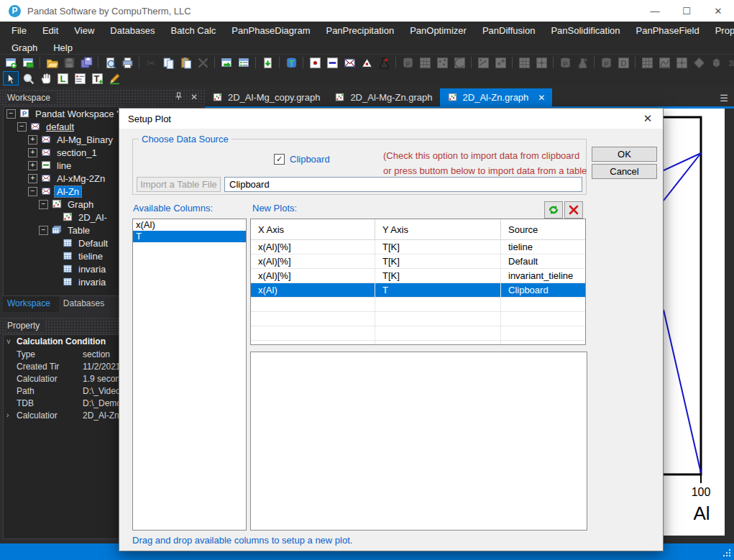  I want to click on tree-item-label: Al-Zn, so click(68, 191).